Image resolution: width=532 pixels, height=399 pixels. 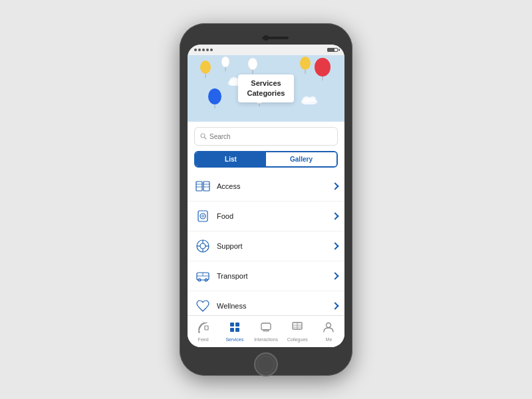 What do you see at coordinates (335, 186) in the screenshot?
I see `access-chevron` at bounding box center [335, 186].